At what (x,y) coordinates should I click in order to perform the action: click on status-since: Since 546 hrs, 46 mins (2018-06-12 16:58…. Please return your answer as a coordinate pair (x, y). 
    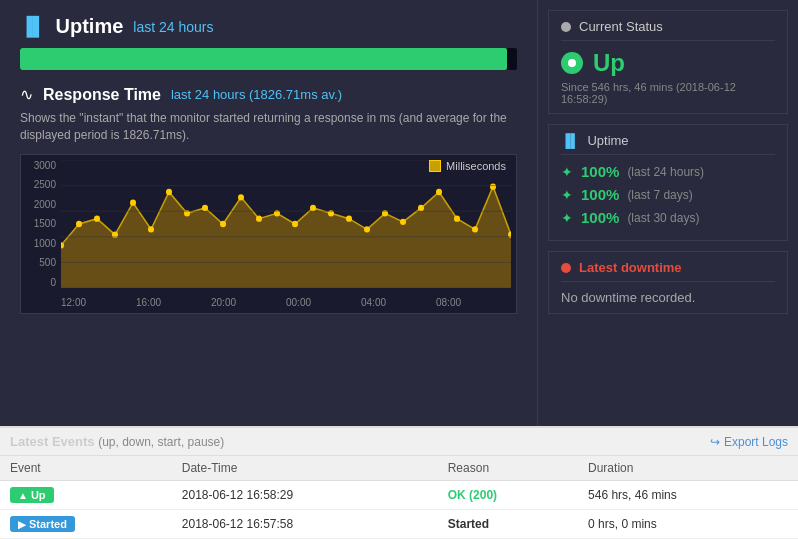
    Looking at the image, I should click on (668, 93).